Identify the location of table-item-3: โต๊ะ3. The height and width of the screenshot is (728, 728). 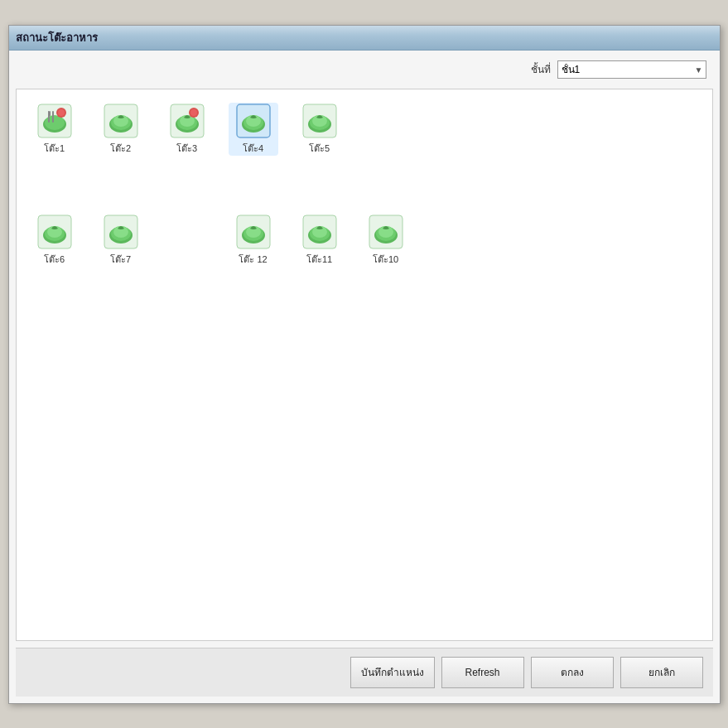
(187, 129).